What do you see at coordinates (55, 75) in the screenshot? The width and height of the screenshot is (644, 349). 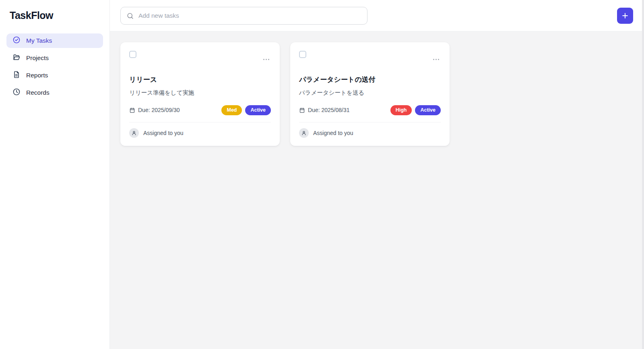 I see `sidebar-item-reports: Reports` at bounding box center [55, 75].